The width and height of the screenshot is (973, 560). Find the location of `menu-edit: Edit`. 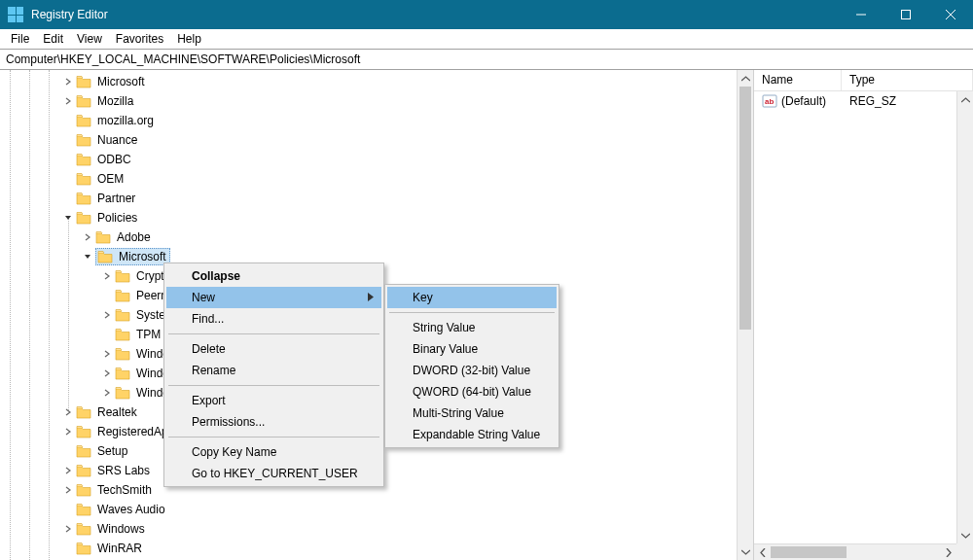

menu-edit: Edit is located at coordinates (53, 39).